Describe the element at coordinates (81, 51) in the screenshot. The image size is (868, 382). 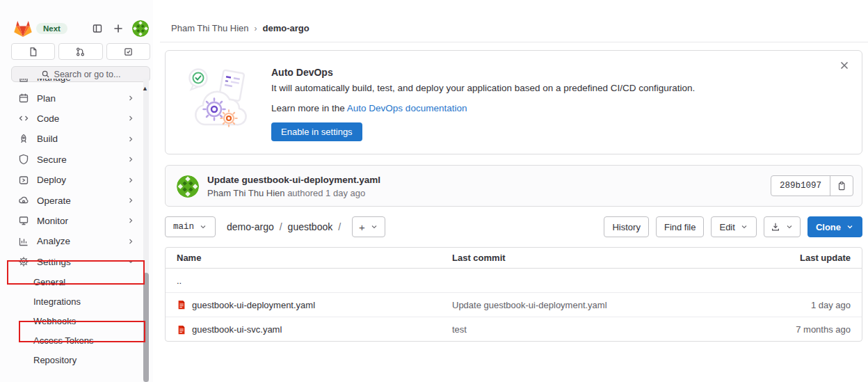
I see `sidebar-shortcuts` at that location.